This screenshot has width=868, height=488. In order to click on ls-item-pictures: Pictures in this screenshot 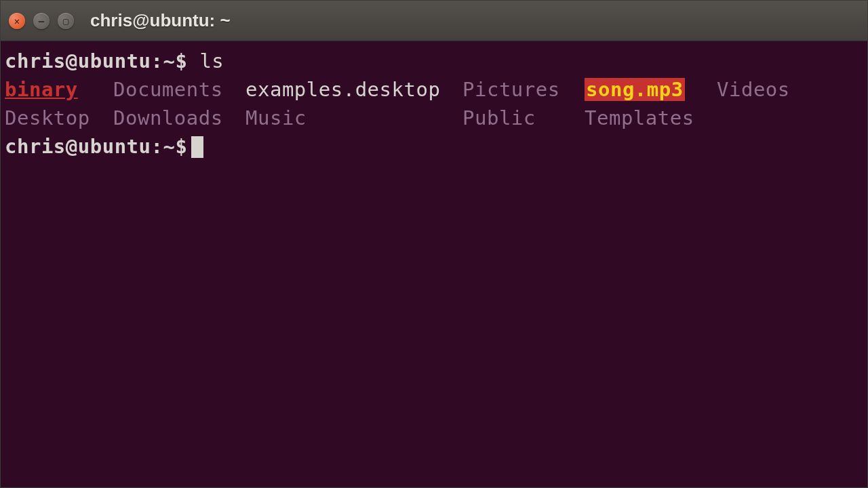, I will do `click(524, 89)`.